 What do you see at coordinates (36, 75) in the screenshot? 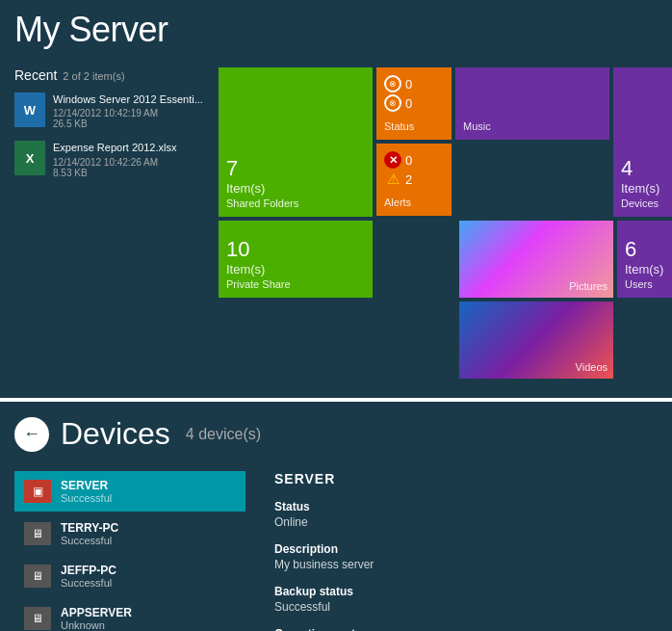
I see `recent-label: Recent` at bounding box center [36, 75].